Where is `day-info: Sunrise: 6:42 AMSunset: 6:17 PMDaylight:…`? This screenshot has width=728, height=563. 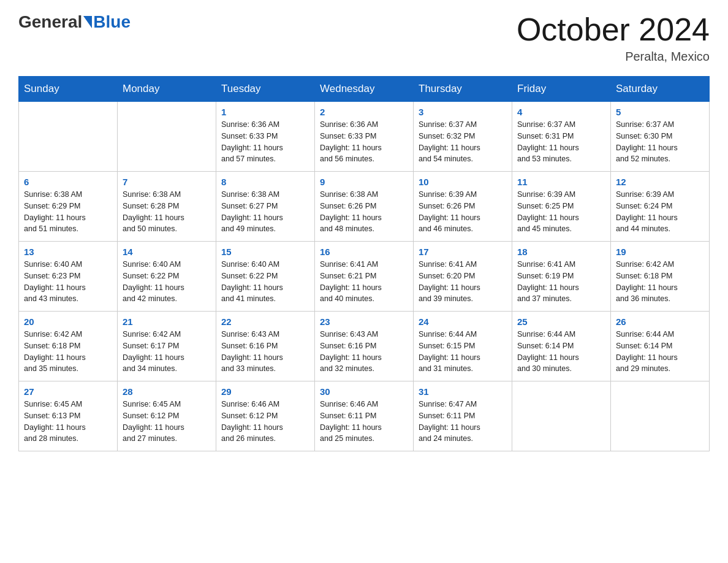
day-info: Sunrise: 6:42 AMSunset: 6:17 PMDaylight:… is located at coordinates (167, 352).